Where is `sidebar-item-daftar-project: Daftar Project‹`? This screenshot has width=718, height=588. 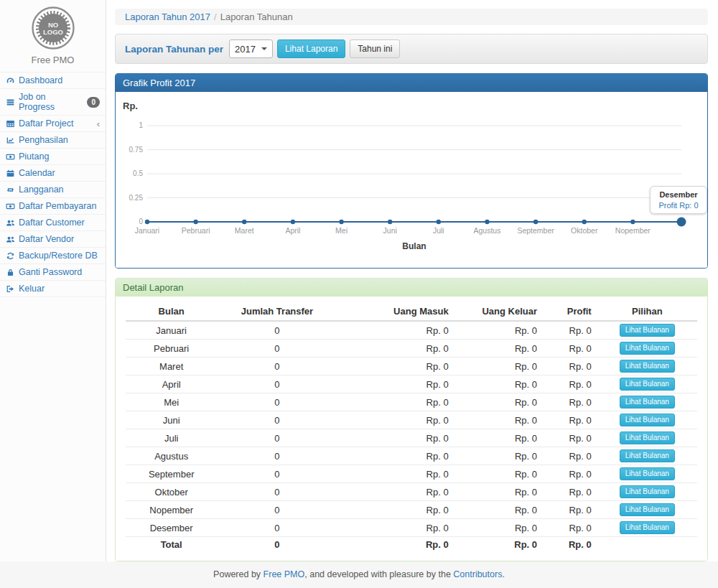 sidebar-item-daftar-project: Daftar Project‹ is located at coordinates (53, 123).